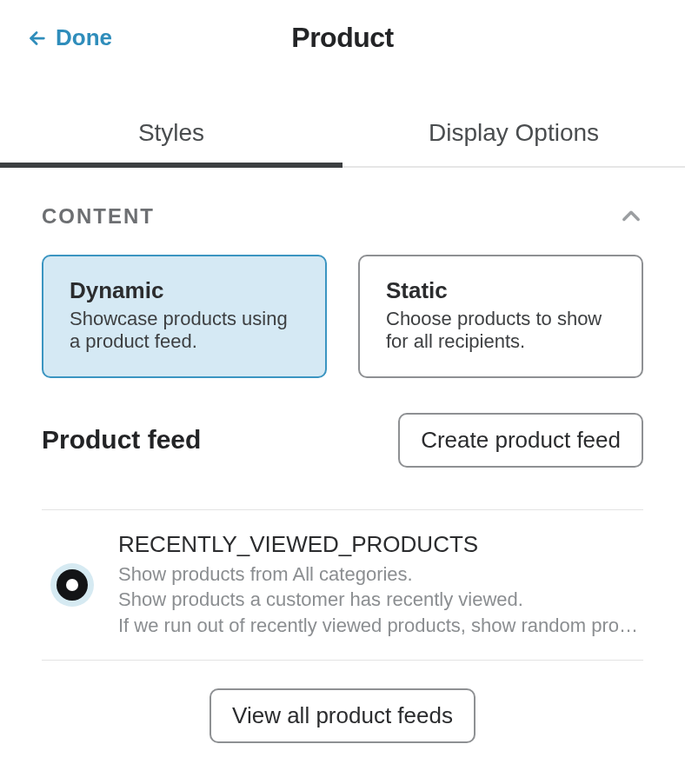 The image size is (685, 784). What do you see at coordinates (381, 585) in the screenshot?
I see `feed-item-text: RECENTLY_VIEWED_PRODUCTS Show products f…` at bounding box center [381, 585].